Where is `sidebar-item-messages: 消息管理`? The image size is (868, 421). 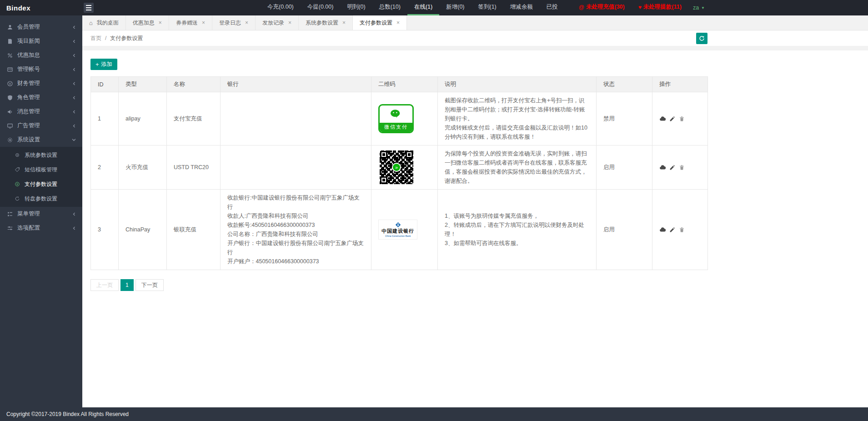 sidebar-item-messages: 消息管理 is located at coordinates (41, 112).